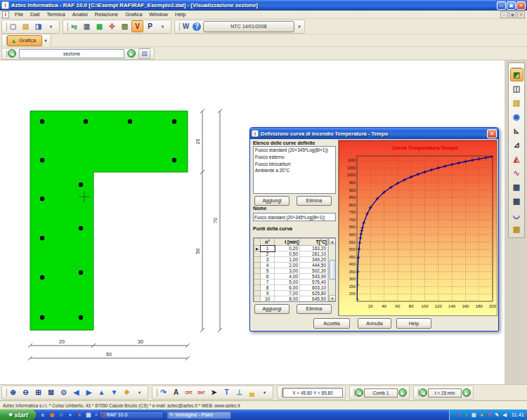 This screenshot has width=527, height=420. What do you see at coordinates (188, 393) in the screenshot?
I see `cpz-icon: CPZ` at bounding box center [188, 393].